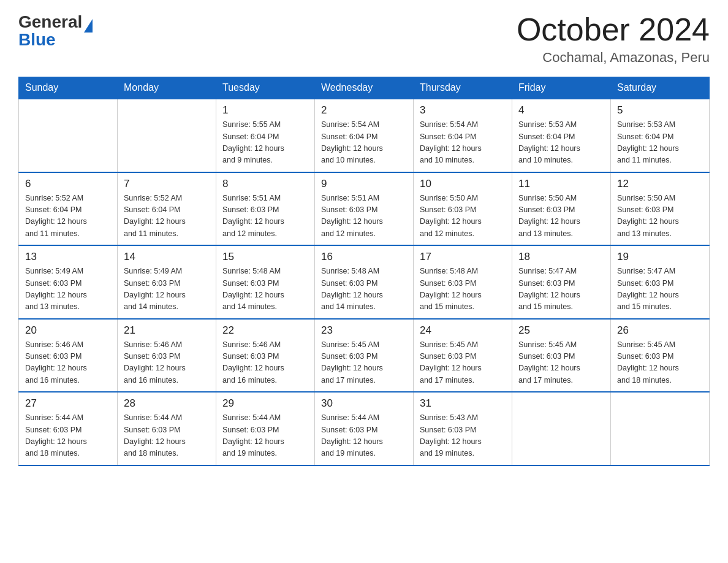 This screenshot has width=728, height=563. What do you see at coordinates (661, 209) in the screenshot?
I see `calendar-cell: 12Sunrise: 5:50 AM Sunset: 6:03 PM Dayli…` at bounding box center [661, 209].